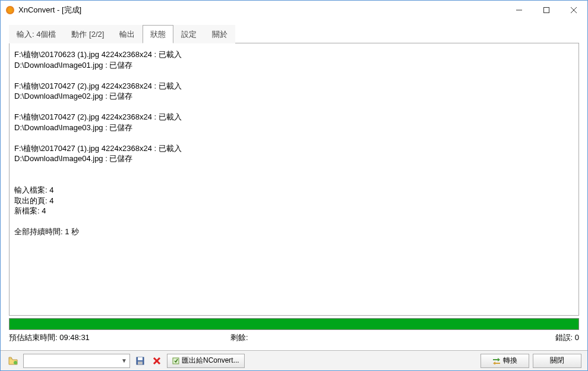 The height and width of the screenshot is (371, 588). Describe the element at coordinates (557, 361) in the screenshot. I see `close-app-button: 關閉` at that location.